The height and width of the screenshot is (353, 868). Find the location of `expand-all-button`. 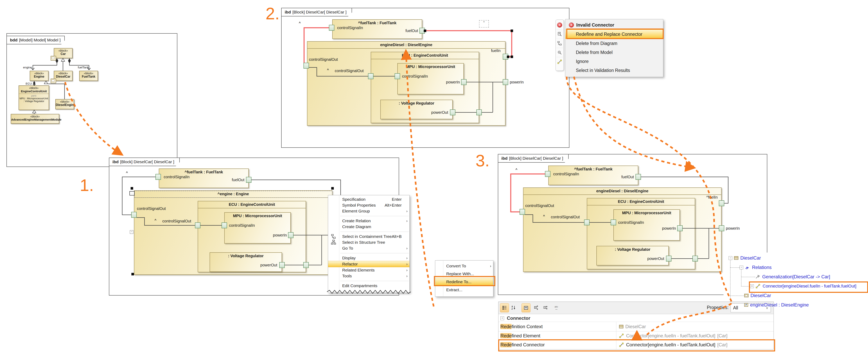

expand-all-button is located at coordinates (536, 308).